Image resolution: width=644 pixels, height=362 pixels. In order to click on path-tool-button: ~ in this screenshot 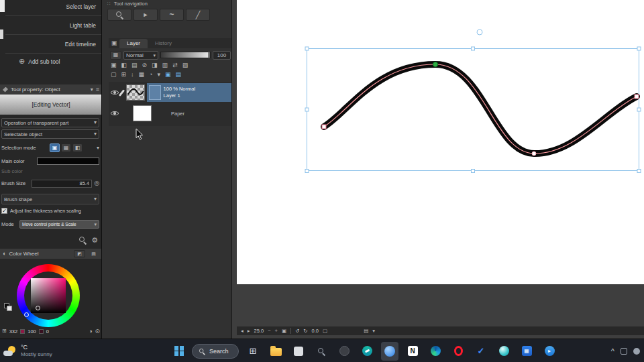, I will do `click(172, 15)`.